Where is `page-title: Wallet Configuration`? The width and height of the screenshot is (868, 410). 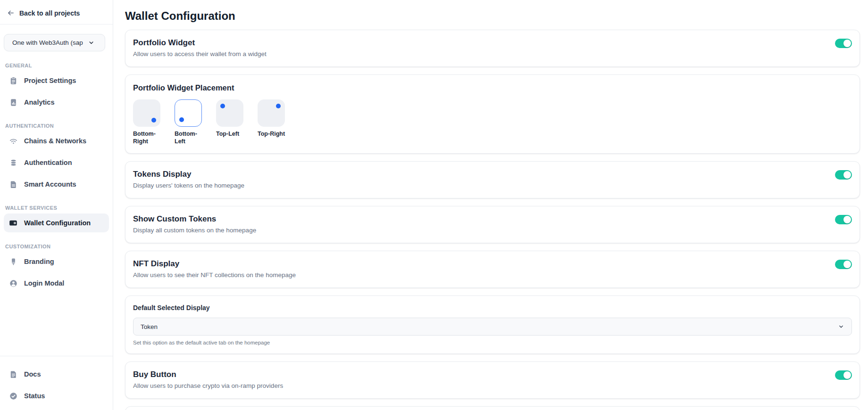 page-title: Wallet Configuration is located at coordinates (492, 16).